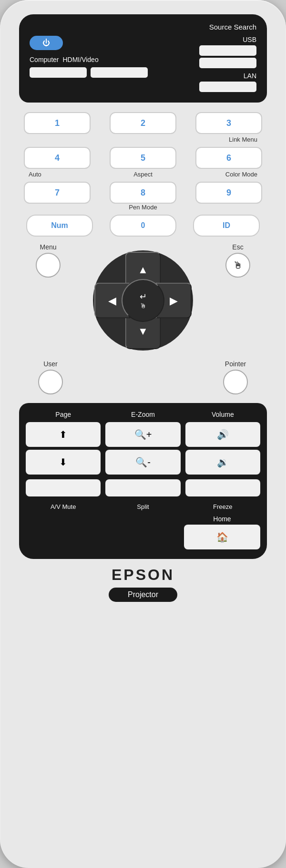  What do you see at coordinates (224, 175) in the screenshot?
I see `color-mode-label: Color Mode` at bounding box center [224, 175].